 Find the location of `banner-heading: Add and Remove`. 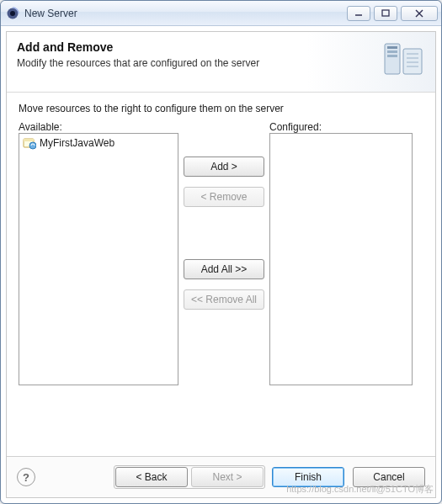

banner-heading: Add and Remove is located at coordinates (138, 47).